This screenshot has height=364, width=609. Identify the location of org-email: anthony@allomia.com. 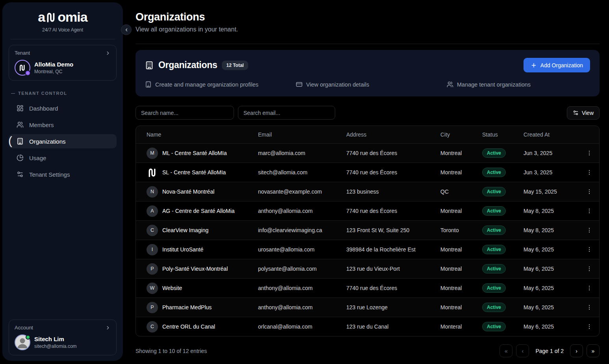
(302, 211).